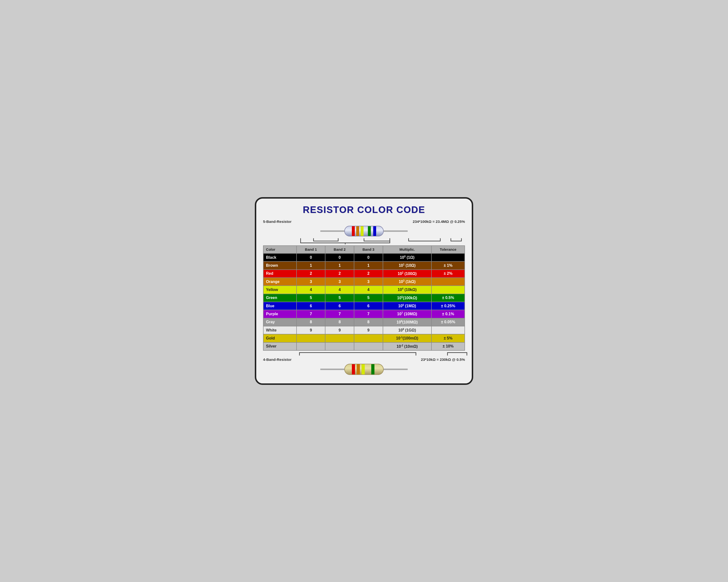 The image size is (728, 582). Describe the element at coordinates (364, 298) in the screenshot. I see `color-table: Color Band 1 Band 2 Band 3 Multiplic. To…` at that location.